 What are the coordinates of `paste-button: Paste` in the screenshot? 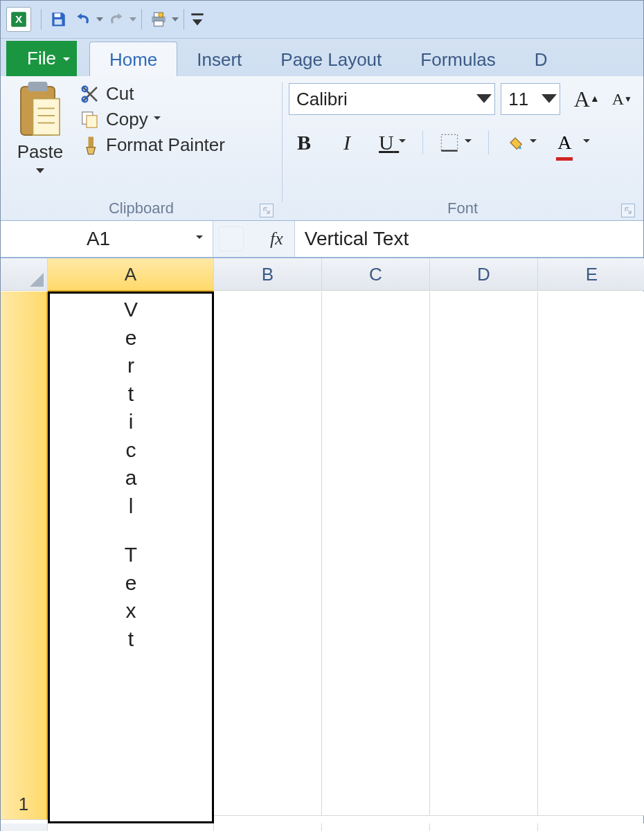 It's located at (40, 129).